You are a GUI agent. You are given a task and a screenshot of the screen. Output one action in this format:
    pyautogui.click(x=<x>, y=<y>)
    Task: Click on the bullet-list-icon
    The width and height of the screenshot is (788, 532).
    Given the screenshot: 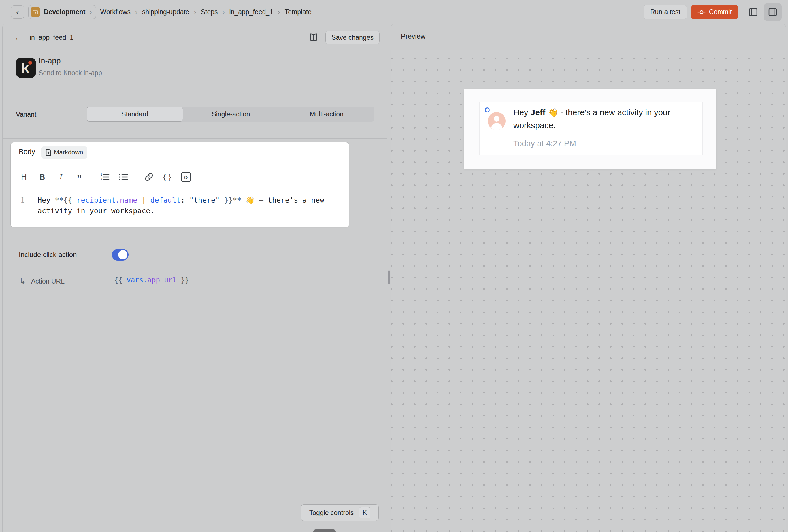 What is the action you would take?
    pyautogui.click(x=123, y=177)
    